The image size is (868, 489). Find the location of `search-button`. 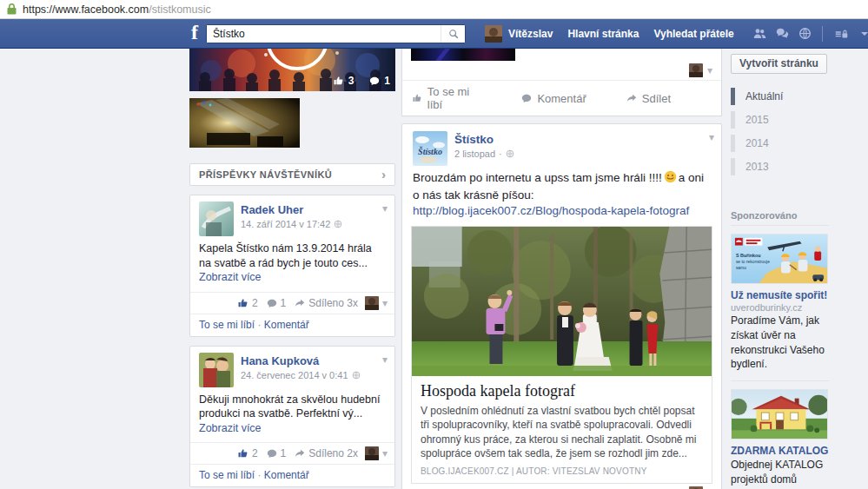

search-button is located at coordinates (453, 34).